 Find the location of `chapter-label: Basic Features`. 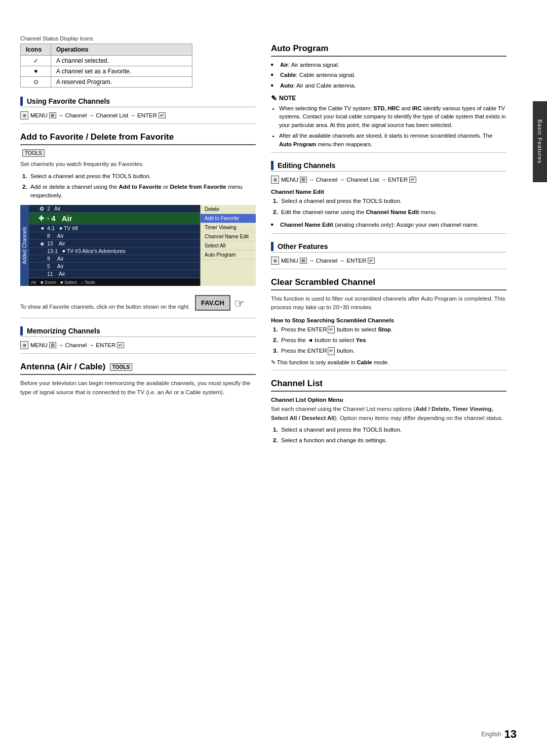

chapter-label: Basic Features is located at coordinates (540, 142).